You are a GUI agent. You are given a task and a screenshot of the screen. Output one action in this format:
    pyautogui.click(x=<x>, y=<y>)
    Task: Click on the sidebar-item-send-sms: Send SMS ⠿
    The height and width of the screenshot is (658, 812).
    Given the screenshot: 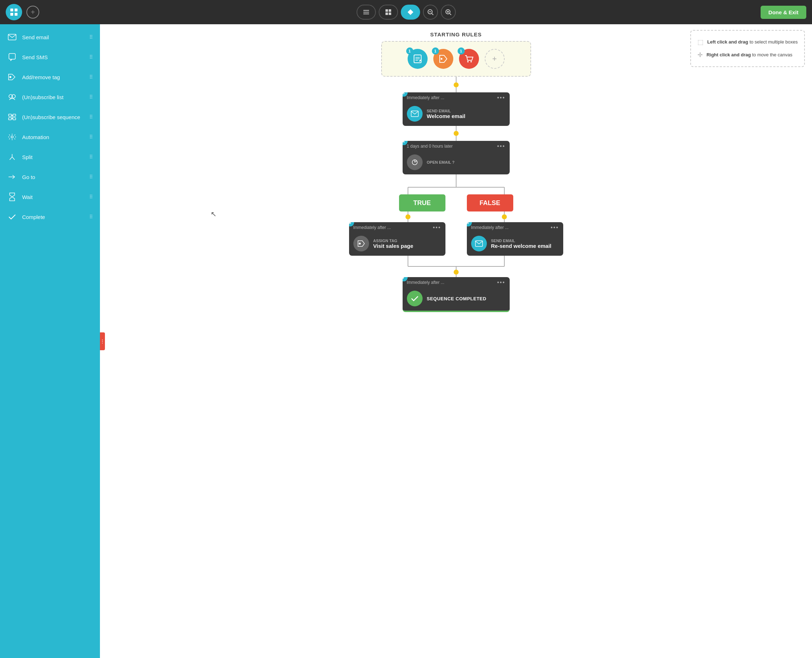 What is the action you would take?
    pyautogui.click(x=50, y=57)
    